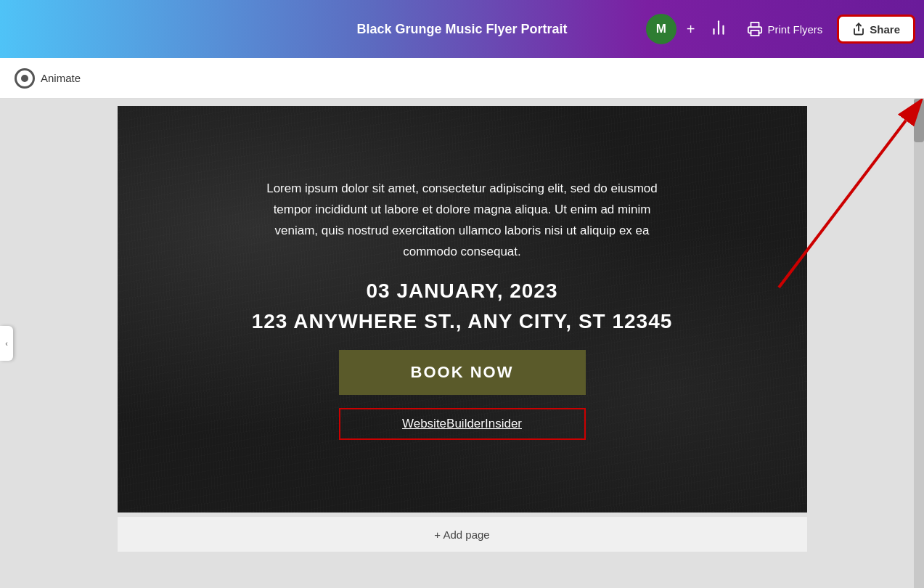 Image resolution: width=924 pixels, height=588 pixels. What do you see at coordinates (876, 29) in the screenshot?
I see `share-button: Share` at bounding box center [876, 29].